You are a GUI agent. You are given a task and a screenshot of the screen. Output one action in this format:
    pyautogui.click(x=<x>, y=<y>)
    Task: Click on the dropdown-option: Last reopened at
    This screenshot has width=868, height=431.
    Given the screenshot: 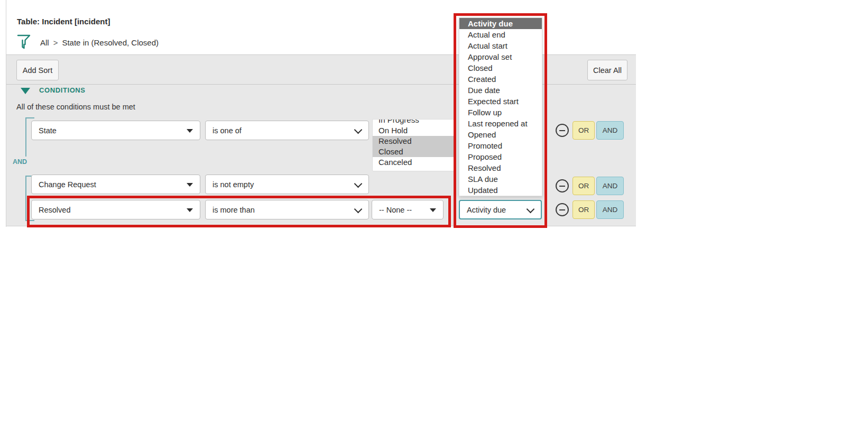 What is the action you would take?
    pyautogui.click(x=501, y=124)
    